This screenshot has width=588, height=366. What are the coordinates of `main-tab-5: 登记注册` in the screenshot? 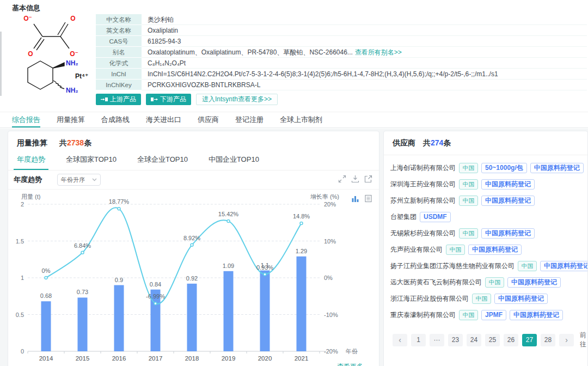 It's located at (249, 120).